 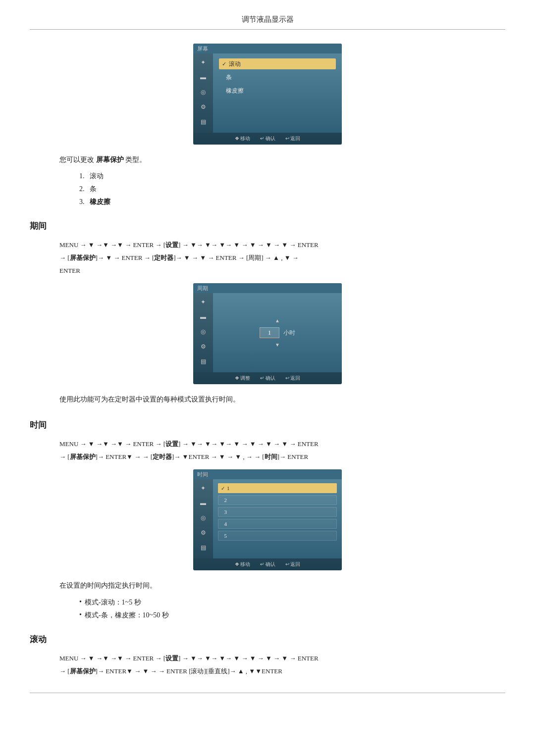 What do you see at coordinates (223, 488) in the screenshot?
I see `time-check-1: ✓` at bounding box center [223, 488].